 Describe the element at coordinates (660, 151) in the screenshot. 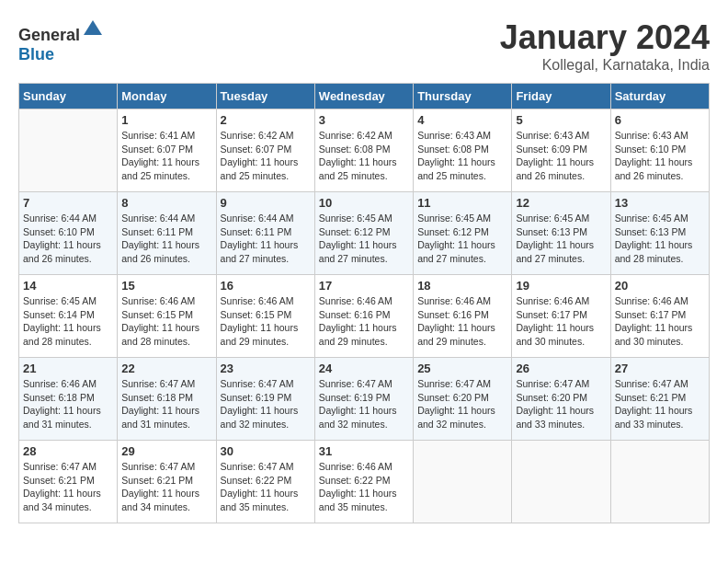

I see `calendar-cell: 6Sunrise: 6:43 AMSunset: 6:10 PMDaylight…` at that location.